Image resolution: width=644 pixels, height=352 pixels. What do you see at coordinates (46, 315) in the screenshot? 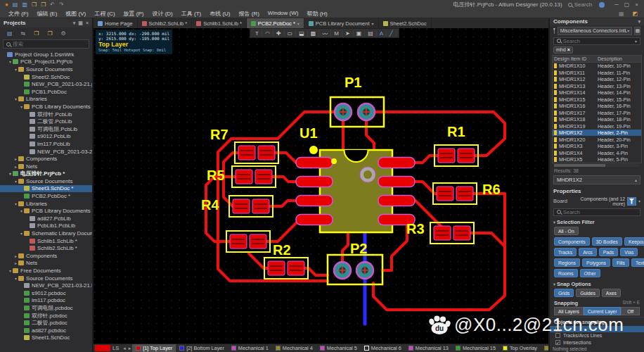
I see `tree-item: 双排针.pcbdoc` at bounding box center [46, 315].